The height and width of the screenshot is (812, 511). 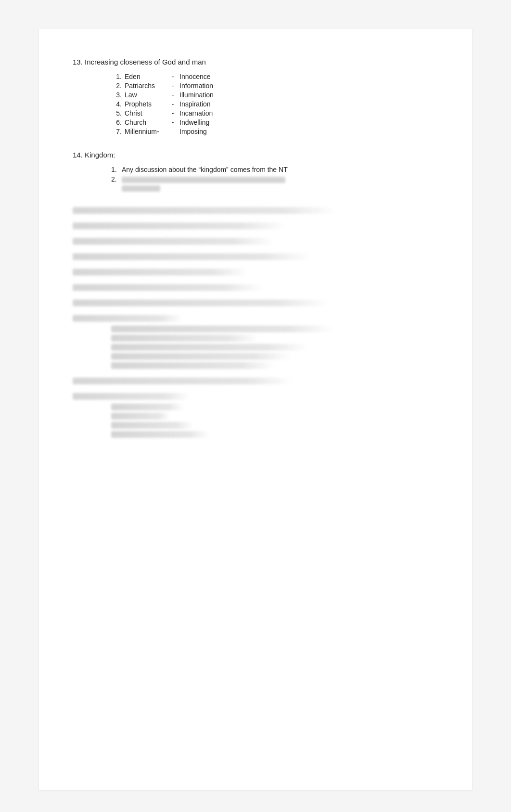 I want to click on item-num: 7., so click(x=116, y=131).